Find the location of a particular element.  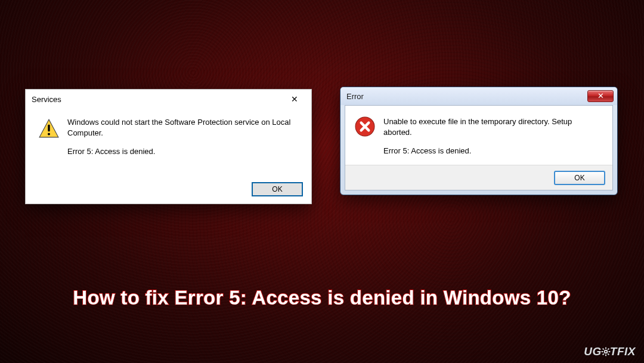

article-headline: How to fix Error 5: Access is denied in … is located at coordinates (322, 298).